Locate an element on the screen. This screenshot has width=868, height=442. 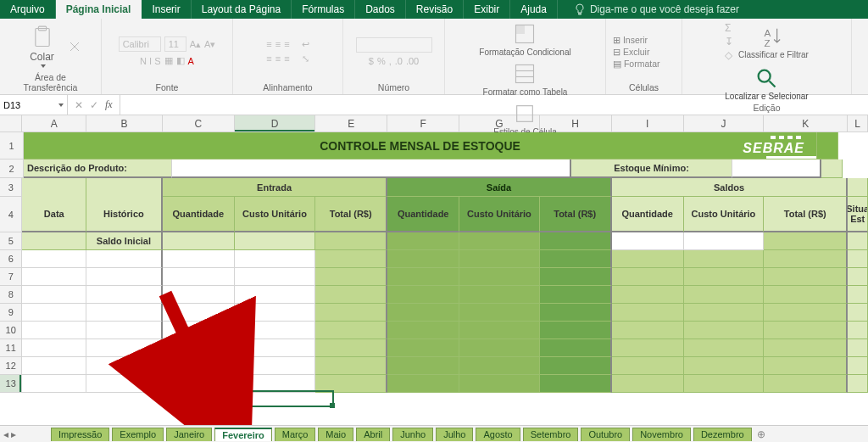
cell-J10 is located at coordinates (724, 331).